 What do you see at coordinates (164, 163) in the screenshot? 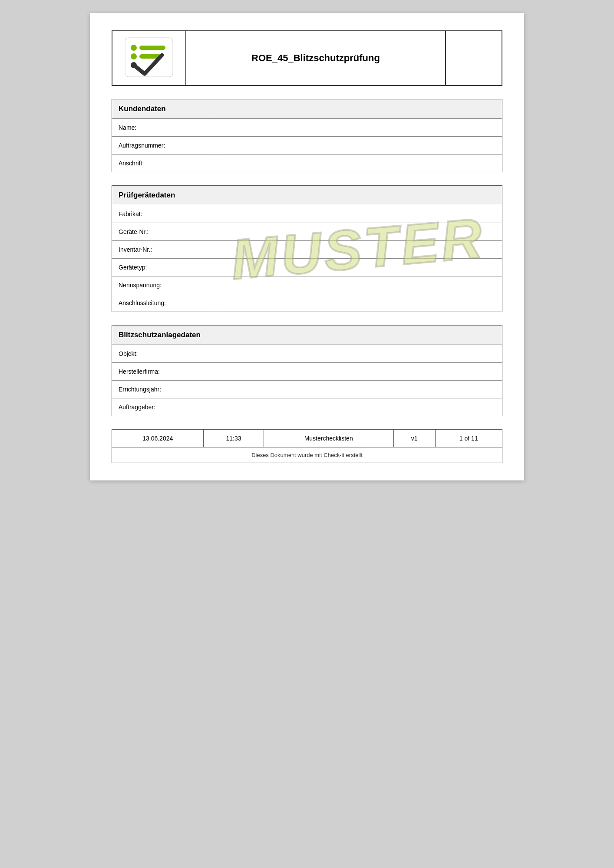
I see `kundendaten-label-anschrift: Anschrift:` at bounding box center [164, 163].